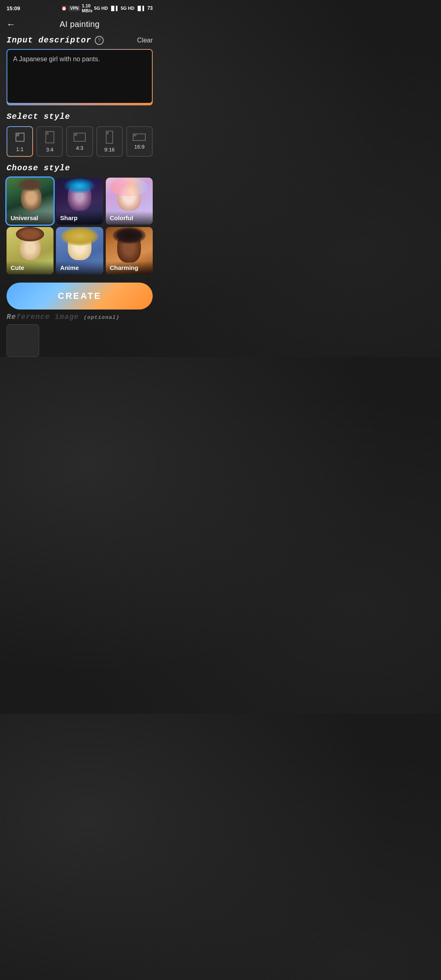 The width and height of the screenshot is (441, 980). What do you see at coordinates (80, 148) in the screenshot?
I see `ratio-4-3-label: 4:3` at bounding box center [80, 148].